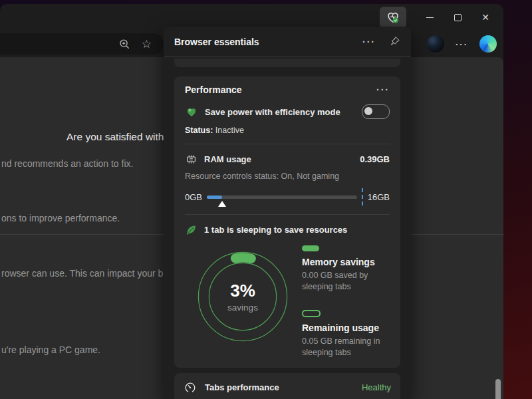 This screenshot has width=532, height=399. I want to click on ram-usage-label: RAM usage, so click(279, 160).